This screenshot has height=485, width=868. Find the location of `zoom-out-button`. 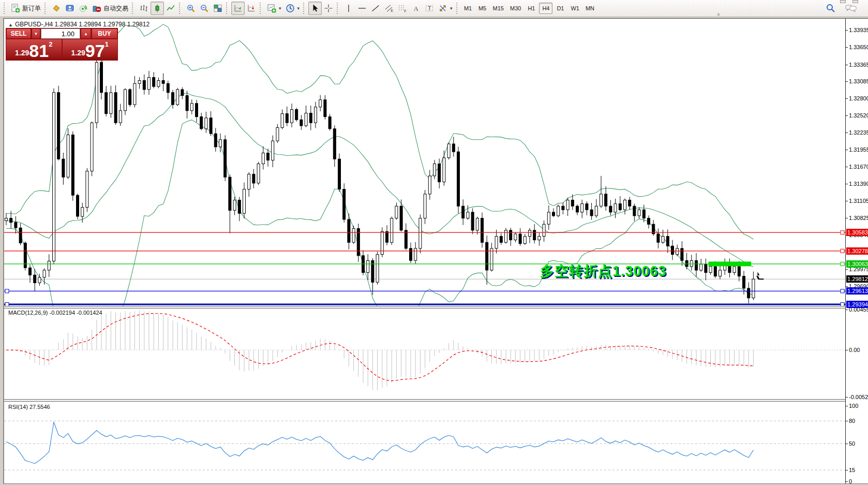

zoom-out-button is located at coordinates (204, 8).